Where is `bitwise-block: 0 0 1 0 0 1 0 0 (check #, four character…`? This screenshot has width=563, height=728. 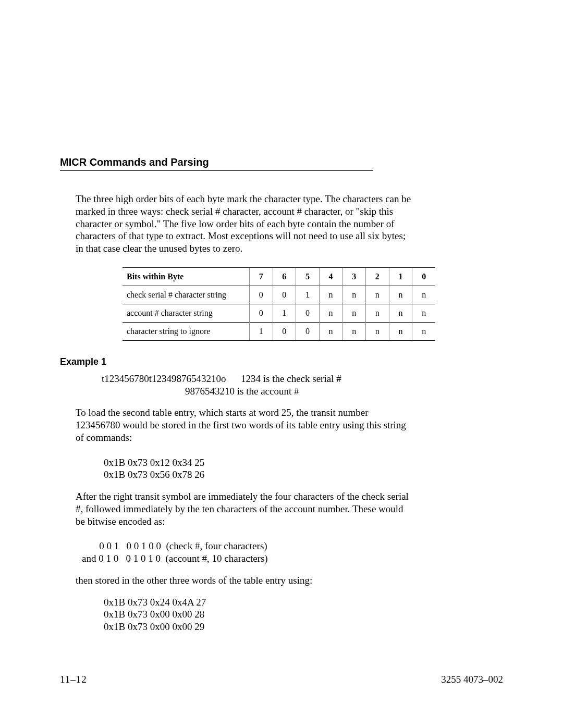
bitwise-block: 0 0 1 0 0 1 0 0 (check #, four character… is located at coordinates (248, 552).